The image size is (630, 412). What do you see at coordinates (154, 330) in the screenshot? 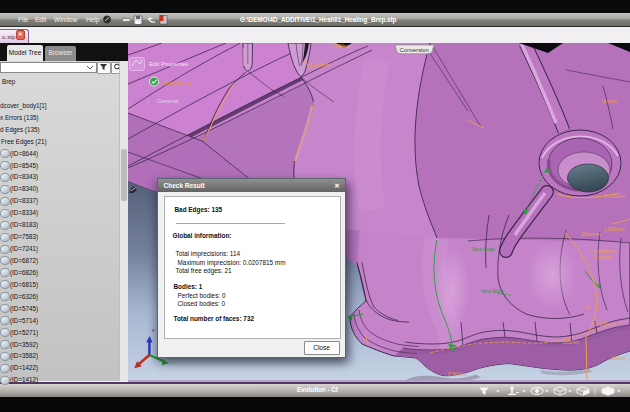
I see `svg-text: z` at bounding box center [154, 330].